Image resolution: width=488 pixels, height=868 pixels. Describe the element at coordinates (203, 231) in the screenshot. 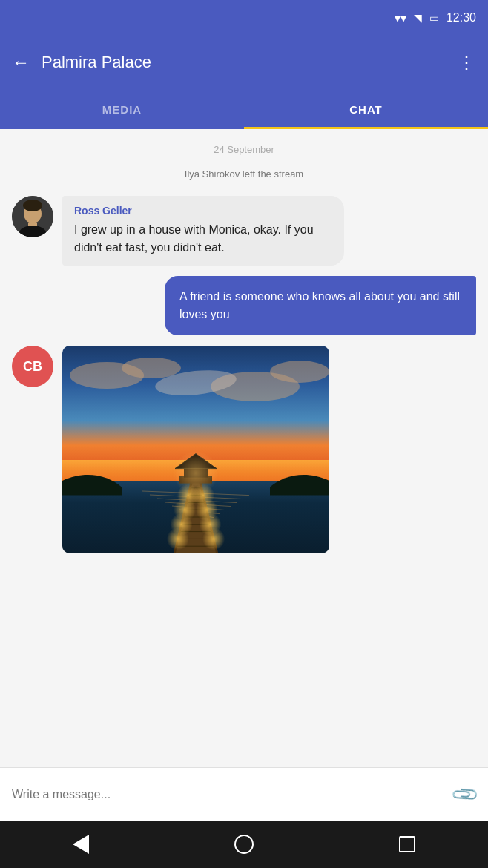

I see `bubble-left-1: Ross Geller I grew up in a house with Mo…` at that location.